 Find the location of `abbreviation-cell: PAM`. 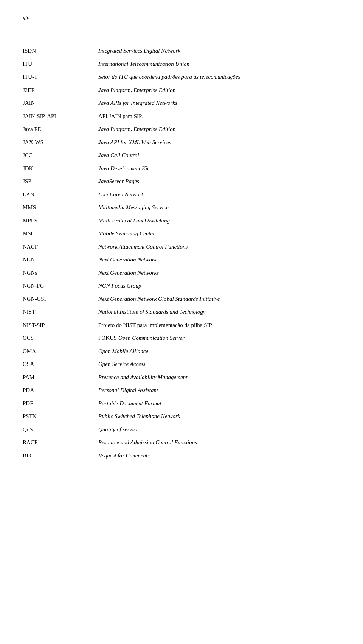

abbreviation-cell: PAM is located at coordinates (60, 378).